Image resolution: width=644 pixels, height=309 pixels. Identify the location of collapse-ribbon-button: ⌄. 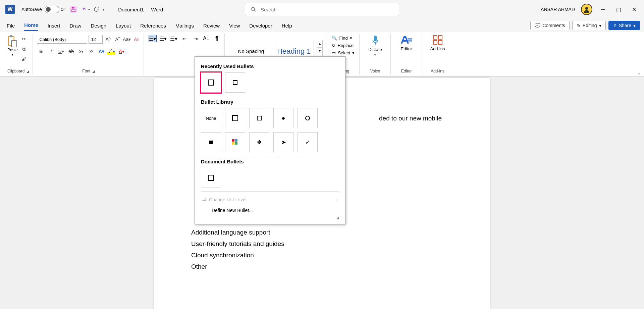
(639, 73).